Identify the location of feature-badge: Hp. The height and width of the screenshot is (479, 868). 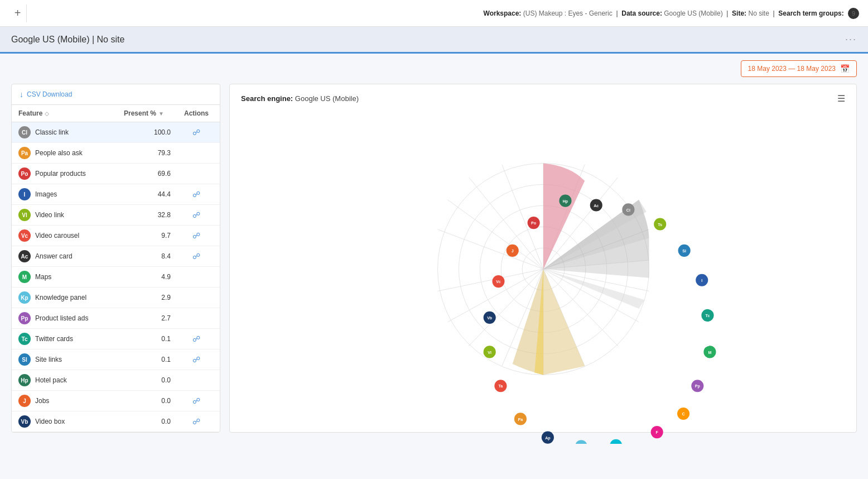
(25, 380).